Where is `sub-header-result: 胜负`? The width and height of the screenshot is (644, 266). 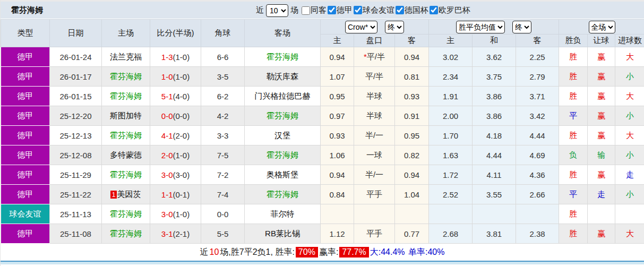
sub-header-result: 胜负 is located at coordinates (573, 41).